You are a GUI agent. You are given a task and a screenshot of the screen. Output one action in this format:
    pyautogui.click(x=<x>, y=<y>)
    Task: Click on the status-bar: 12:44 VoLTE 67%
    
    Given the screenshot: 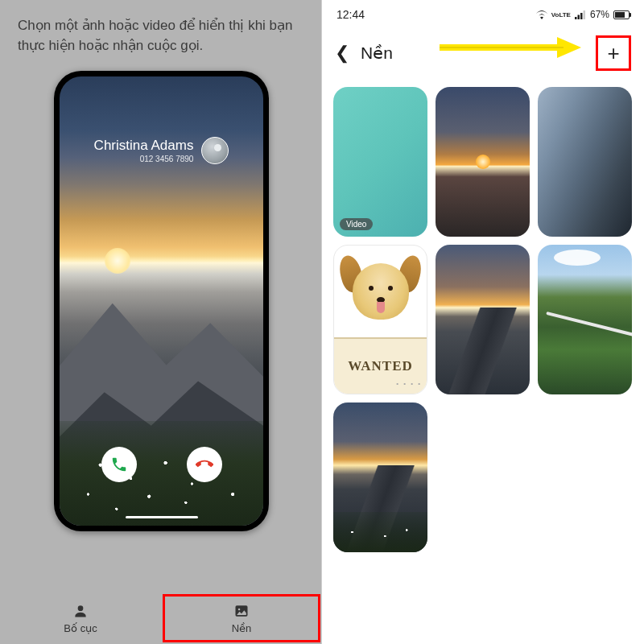 What is the action you would take?
    pyautogui.click(x=483, y=12)
    